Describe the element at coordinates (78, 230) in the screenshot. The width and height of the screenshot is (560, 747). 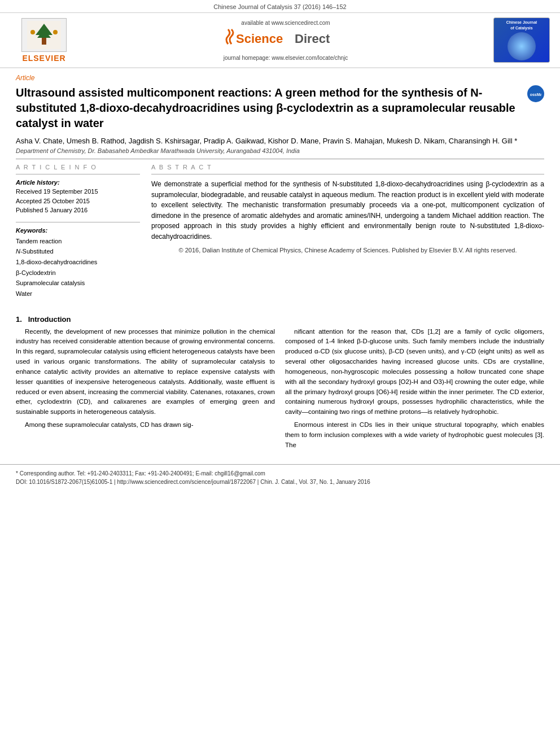
I see `keywords-label: Keywords:` at that location.